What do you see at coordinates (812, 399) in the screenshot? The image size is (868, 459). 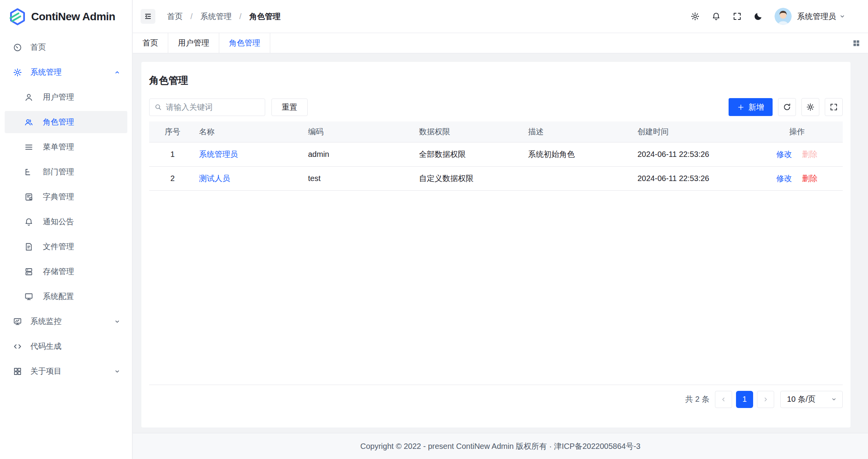 I see `page-size-select: 10 条/页` at bounding box center [812, 399].